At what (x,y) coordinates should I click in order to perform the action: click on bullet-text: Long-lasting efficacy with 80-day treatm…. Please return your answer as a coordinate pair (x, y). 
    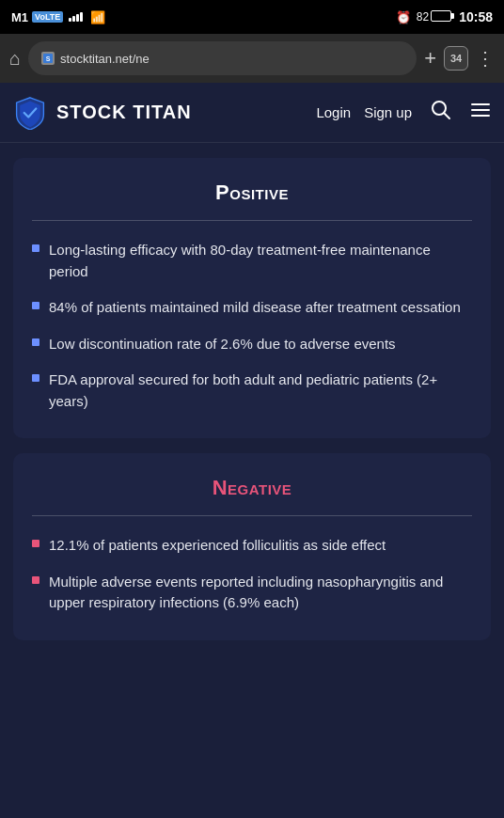
    Looking at the image, I should click on (260, 261).